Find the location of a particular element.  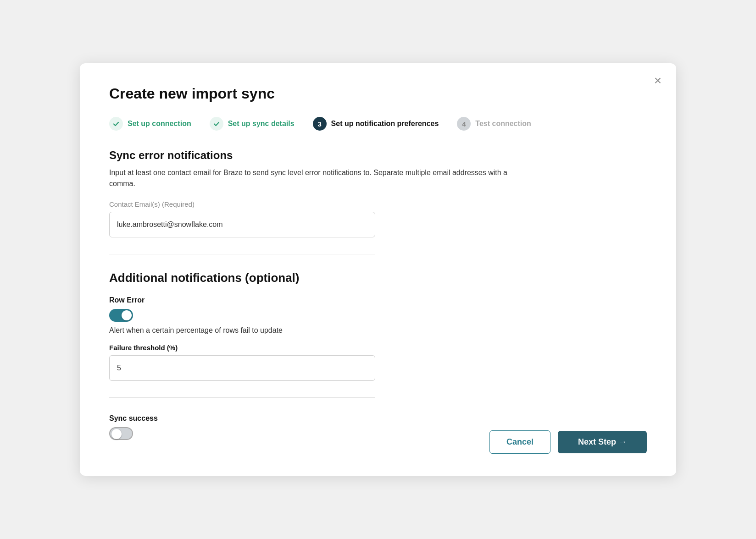

failure-threshold-input is located at coordinates (242, 368).